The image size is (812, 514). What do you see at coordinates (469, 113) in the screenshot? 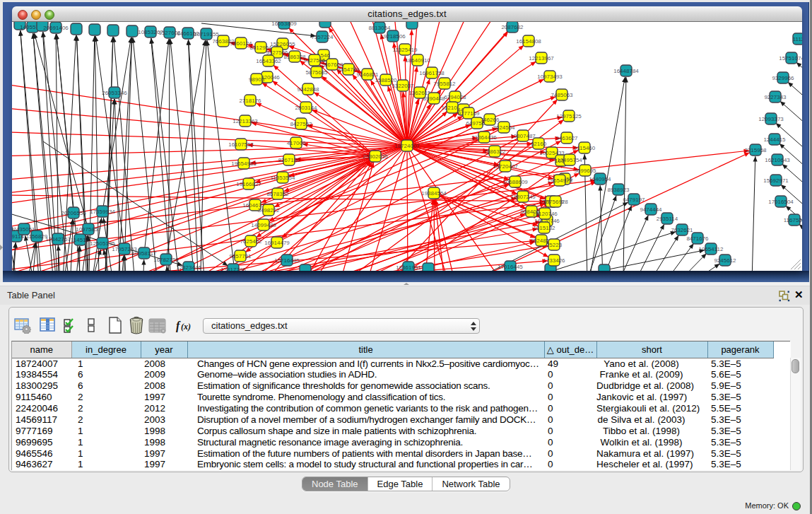
I see `svg-text: 9777169` at bounding box center [469, 113].